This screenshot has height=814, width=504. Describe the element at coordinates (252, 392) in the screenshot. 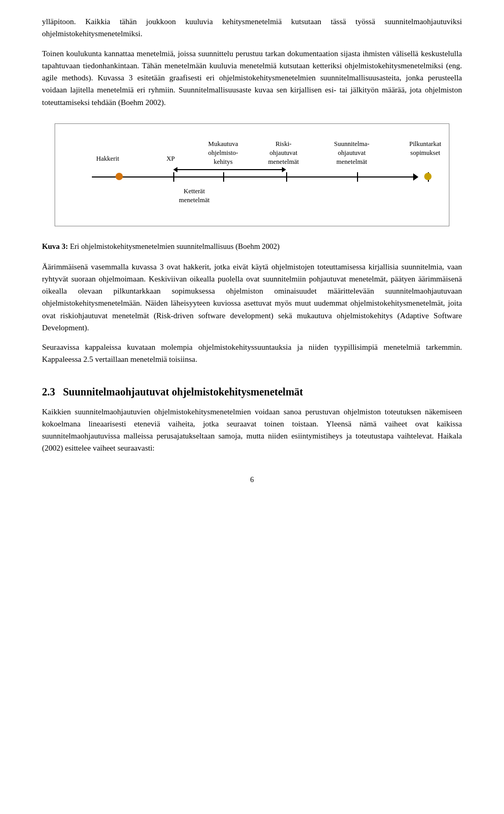

I see `section-heading-2-3: 2.3 Suunnitelmaohjautuvat ohjelmistokehi…` at that location.